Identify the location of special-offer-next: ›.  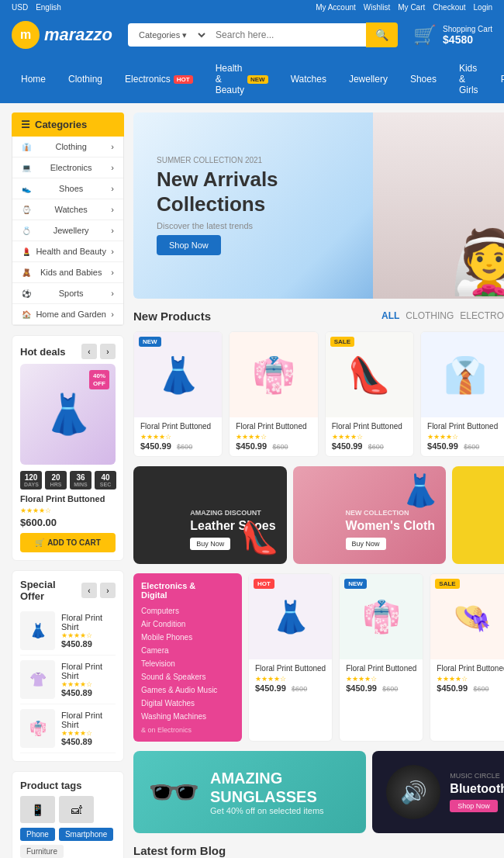
(108, 590).